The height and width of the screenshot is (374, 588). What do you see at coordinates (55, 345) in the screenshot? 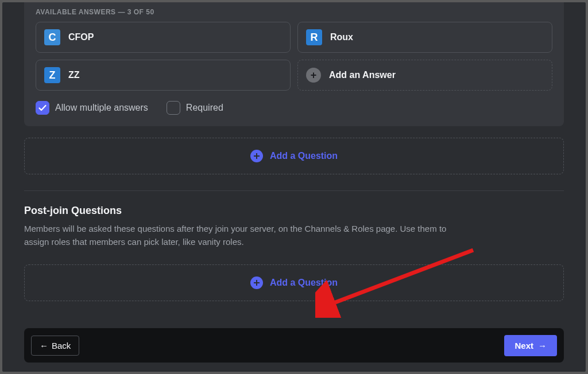
I see `back-button: ← Back` at bounding box center [55, 345].